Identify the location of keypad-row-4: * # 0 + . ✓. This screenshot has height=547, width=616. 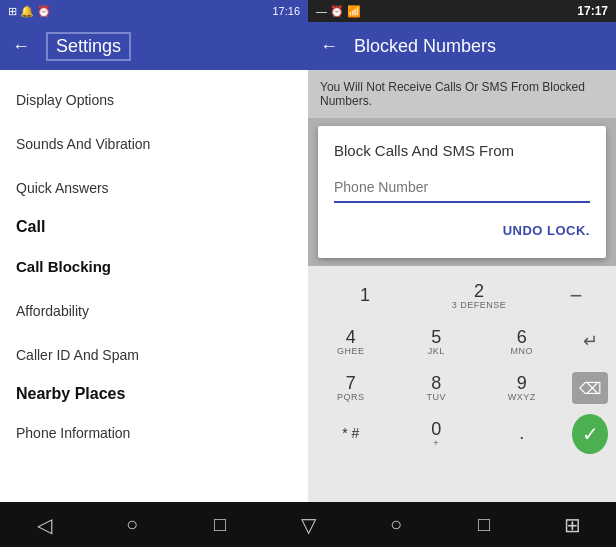
(462, 434).